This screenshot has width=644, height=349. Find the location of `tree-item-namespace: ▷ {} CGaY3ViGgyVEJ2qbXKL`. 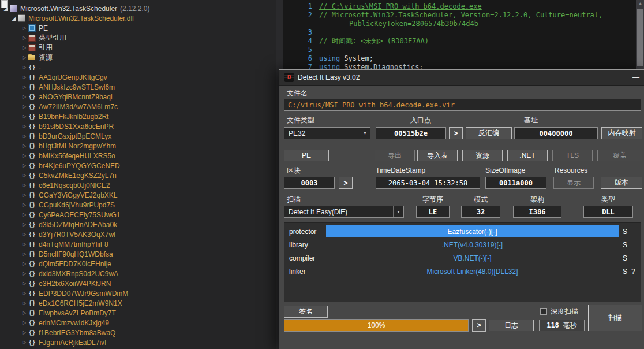

tree-item-namespace: ▷ {} CGaY3ViGgyVEJ2qbXKL is located at coordinates (138, 195).